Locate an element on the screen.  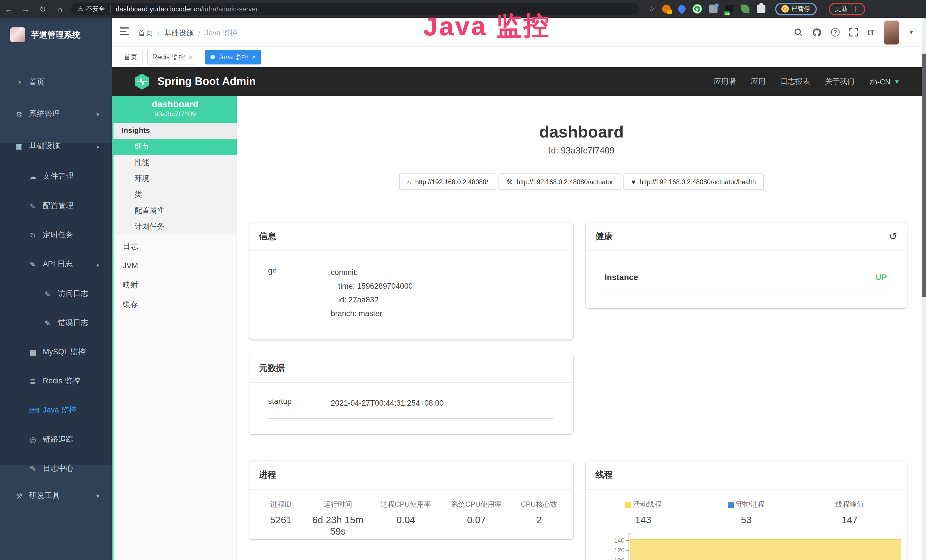
actuator-url-button: ⚒ http://192.168.0.2:48080/actuator is located at coordinates (560, 182).